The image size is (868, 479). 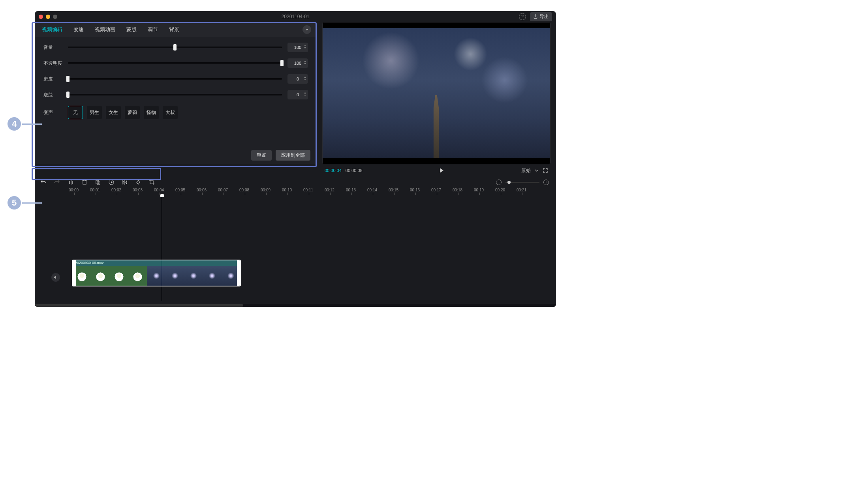 I want to click on preview-frame, so click(x=436, y=93).